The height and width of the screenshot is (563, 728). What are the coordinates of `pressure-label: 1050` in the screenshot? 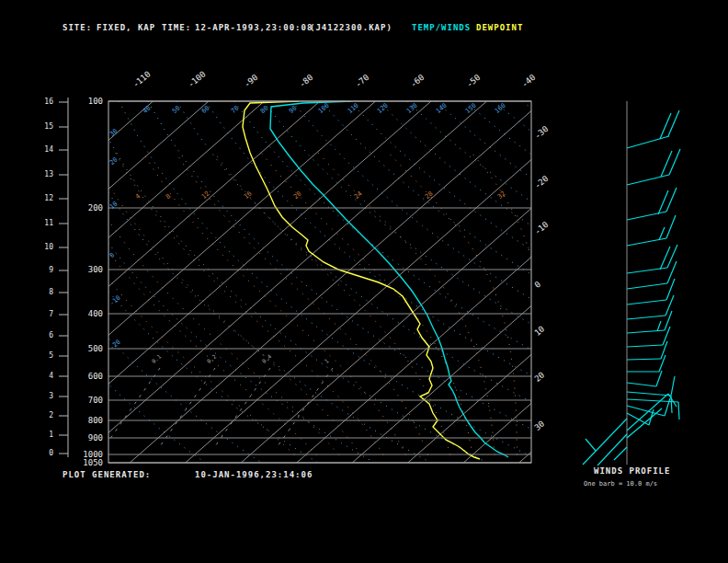 It's located at (90, 464).